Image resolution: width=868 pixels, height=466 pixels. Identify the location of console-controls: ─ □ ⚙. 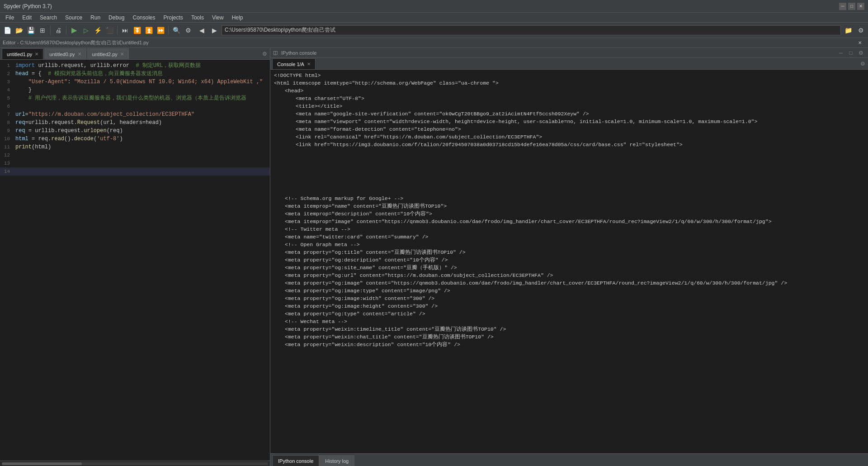
(851, 53).